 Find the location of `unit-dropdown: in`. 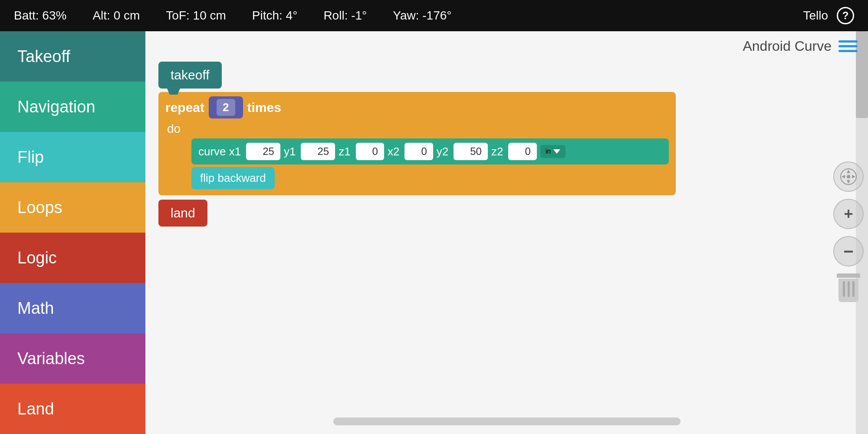

unit-dropdown: in is located at coordinates (553, 151).